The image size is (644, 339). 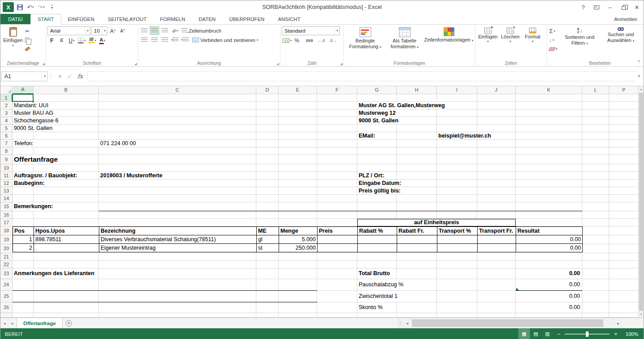 What do you see at coordinates (639, 63) in the screenshot?
I see `collapse-ribbon-button: ^` at bounding box center [639, 63].